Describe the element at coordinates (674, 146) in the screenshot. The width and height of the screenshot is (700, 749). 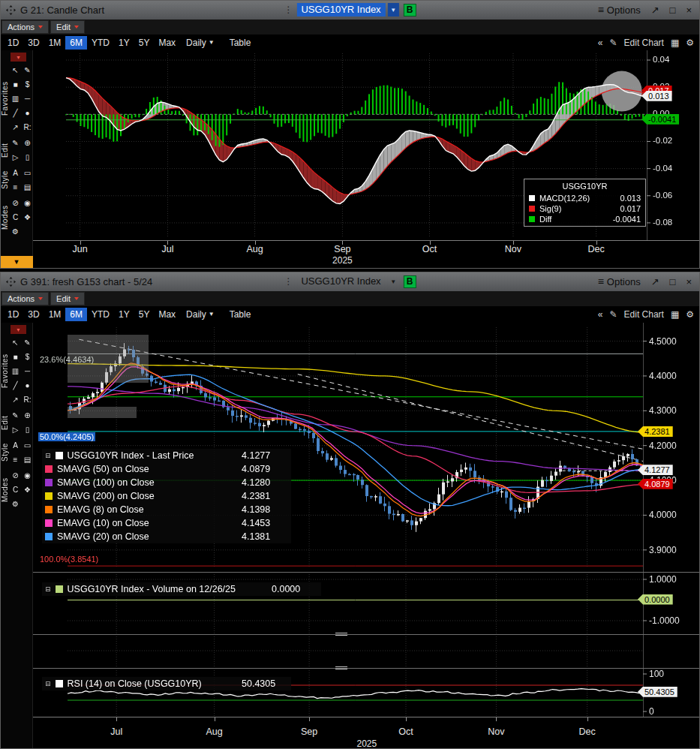
I see `macd-y-axis: 0.040.020.00-0.02-0.04-0.06-0.080.0170.0…` at that location.